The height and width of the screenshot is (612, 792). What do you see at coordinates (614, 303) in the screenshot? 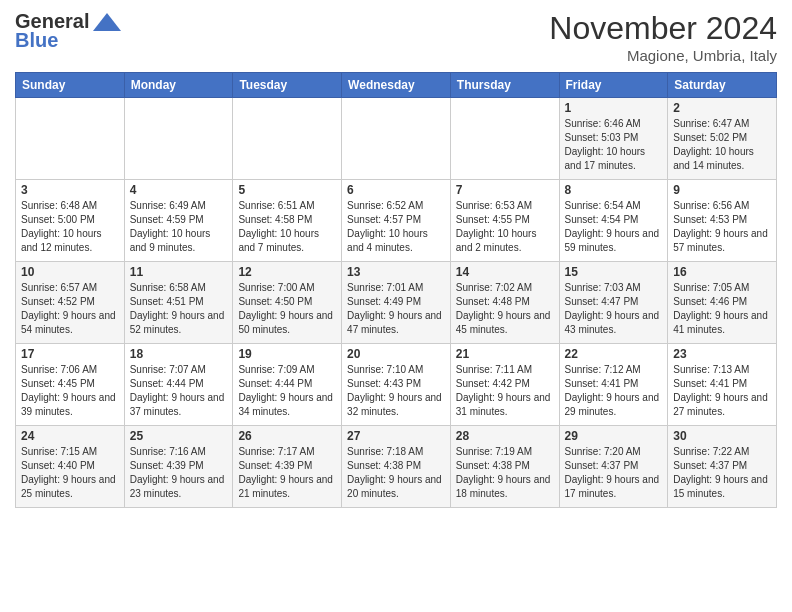
I see `calendar-cell: 15Sunrise: 7:03 AM Sunset: 4:47 PM Dayli…` at bounding box center [614, 303].